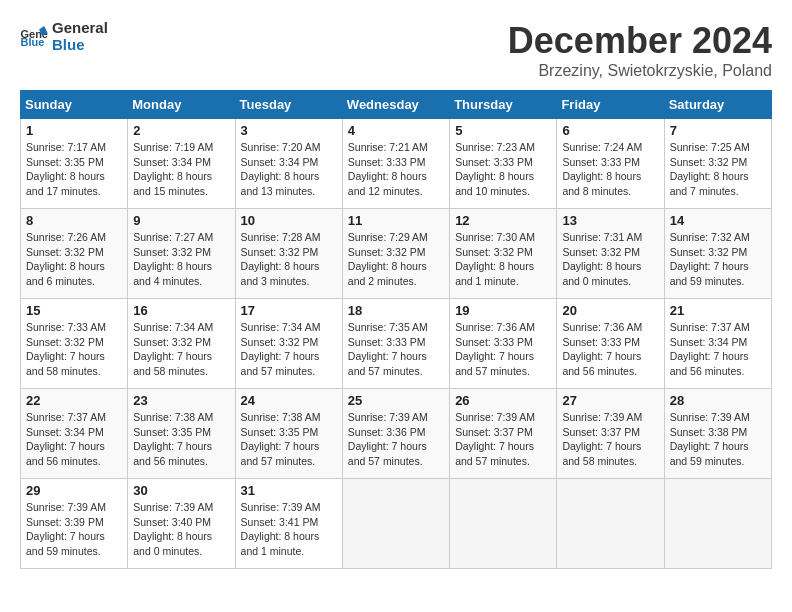 This screenshot has width=792, height=612. I want to click on table-row: 5 Sunrise: 7:23 AM Sunset: 3:33 PM Dayli…, so click(504, 164).